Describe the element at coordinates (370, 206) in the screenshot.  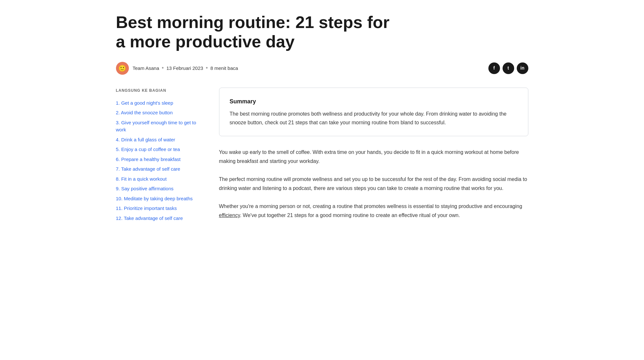
I see `body-paragraph-3-before: Whether you're a morning person or not, …` at that location.